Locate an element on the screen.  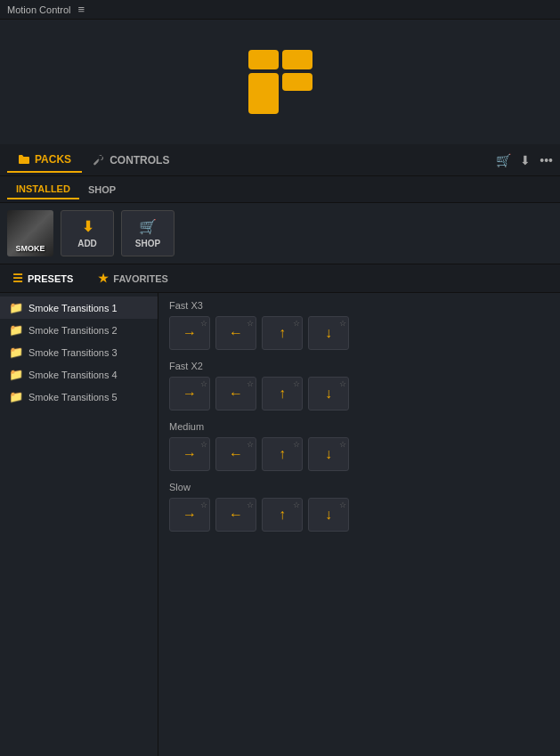
tab-controls-label: CONTROLS is located at coordinates (139, 160).